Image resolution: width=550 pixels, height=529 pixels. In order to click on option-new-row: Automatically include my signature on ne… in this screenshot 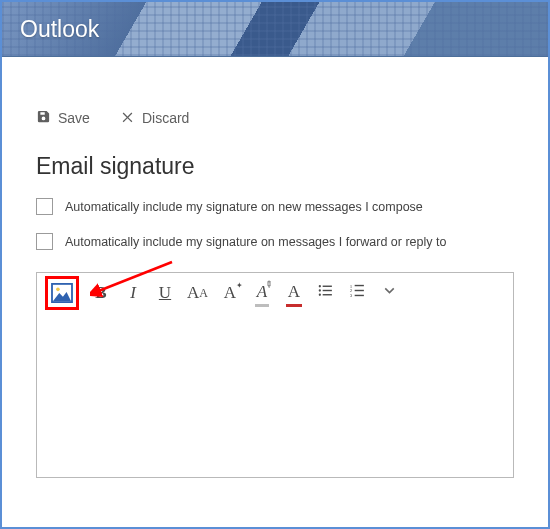, I will do `click(275, 206)`.